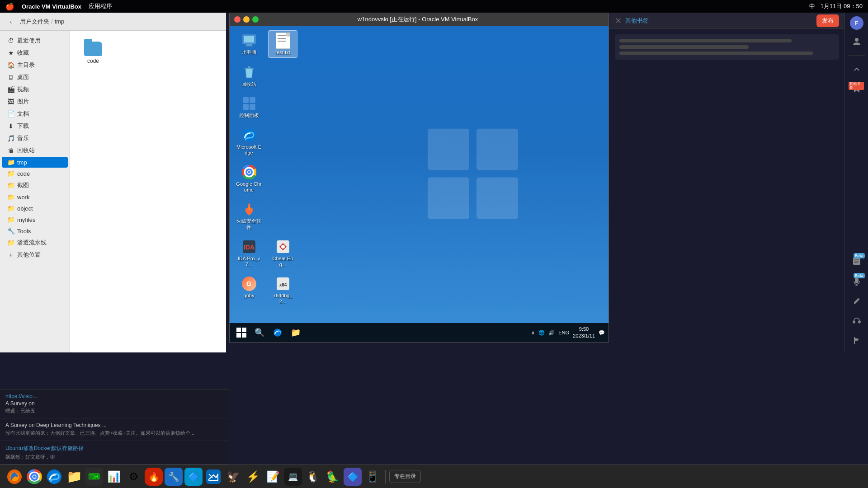 The image size is (868, 488). What do you see at coordinates (35, 126) in the screenshot?
I see `sidebar-item-downloads: ⬇ 下载` at bounding box center [35, 126].